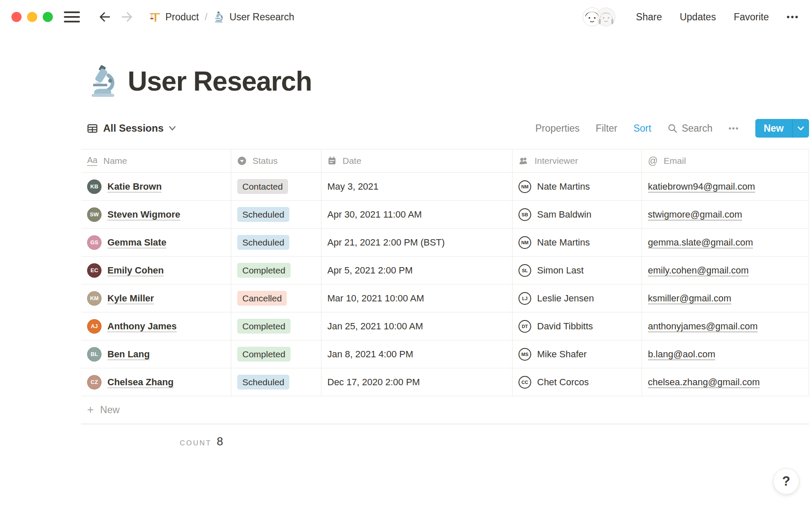  I want to click on interviewer-cell: MS Mike Shafer, so click(577, 354).